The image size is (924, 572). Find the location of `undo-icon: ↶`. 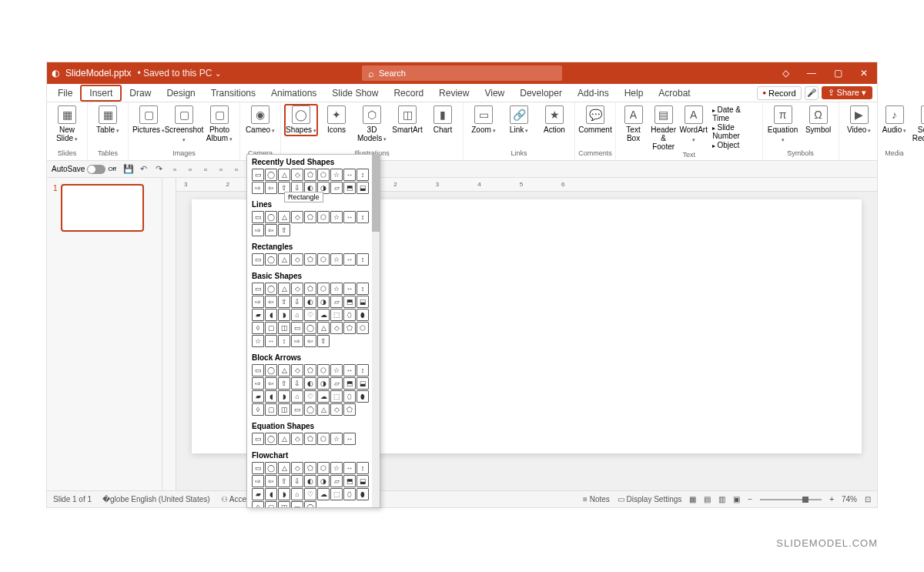

undo-icon: ↶ is located at coordinates (144, 169).